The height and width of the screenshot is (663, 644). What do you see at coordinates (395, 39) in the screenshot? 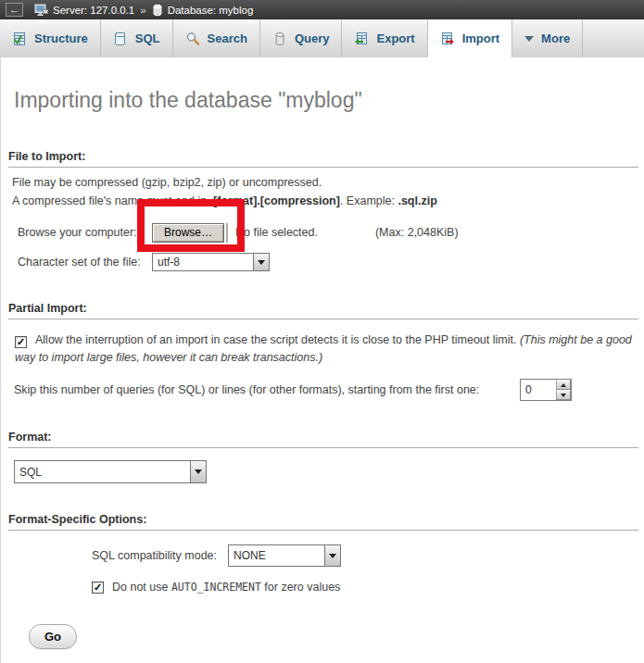
I see `tab-label: Export` at bounding box center [395, 39].